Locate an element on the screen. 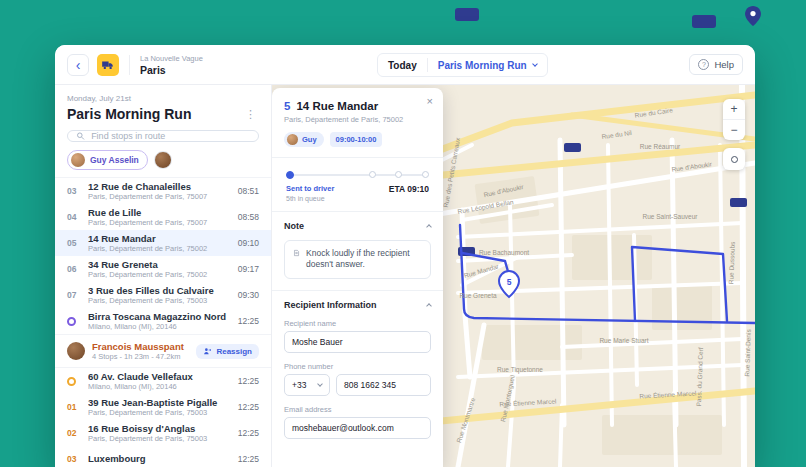  zoom-out-button: − is located at coordinates (734, 130).